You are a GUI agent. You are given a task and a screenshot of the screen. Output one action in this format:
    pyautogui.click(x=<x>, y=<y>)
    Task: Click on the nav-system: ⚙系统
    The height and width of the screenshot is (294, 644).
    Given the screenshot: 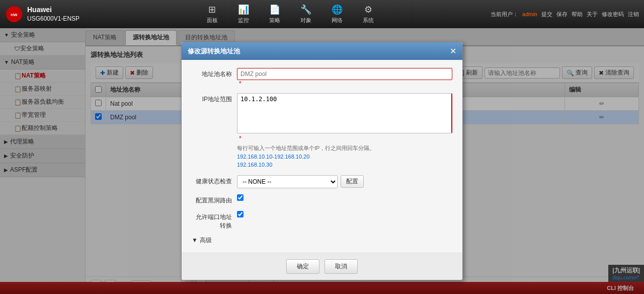 What is the action you would take?
    pyautogui.click(x=368, y=14)
    